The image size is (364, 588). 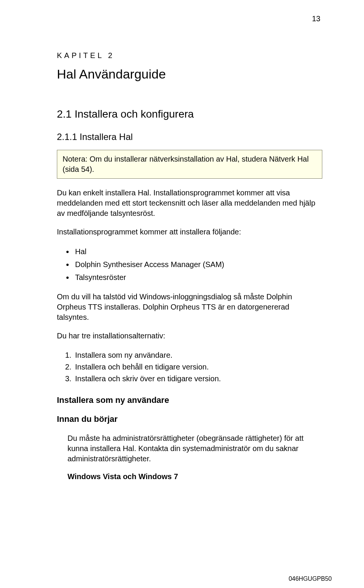 What do you see at coordinates (190, 232) in the screenshot?
I see `paragraph: Installationsprogrammet kommer att insta…` at bounding box center [190, 232].